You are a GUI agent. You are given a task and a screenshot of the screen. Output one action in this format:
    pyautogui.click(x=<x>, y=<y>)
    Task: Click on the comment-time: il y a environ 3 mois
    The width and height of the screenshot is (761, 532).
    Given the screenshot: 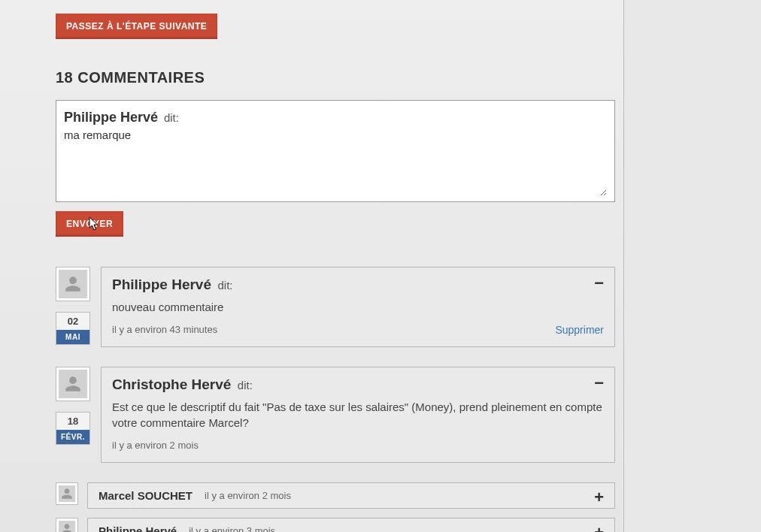 What is the action you would take?
    pyautogui.click(x=232, y=529)
    